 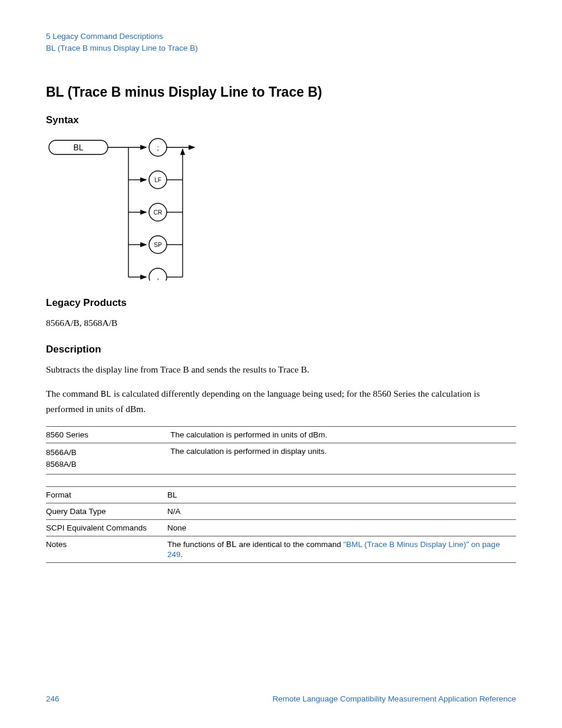 What do you see at coordinates (343, 434) in the screenshot?
I see `calc-val-0: The calculation is performed in units of…` at bounding box center [343, 434].